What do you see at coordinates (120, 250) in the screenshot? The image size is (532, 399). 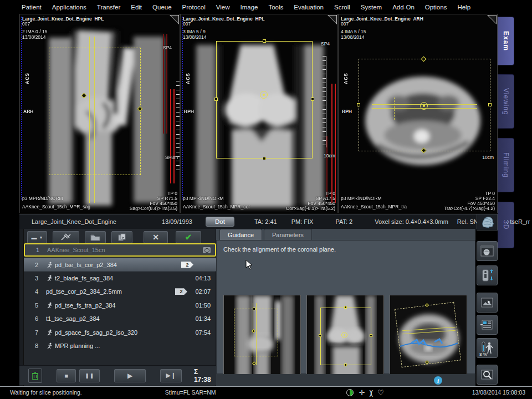 I see `queue-row: 1 AAKnee_Scout_15cn` at bounding box center [120, 250].